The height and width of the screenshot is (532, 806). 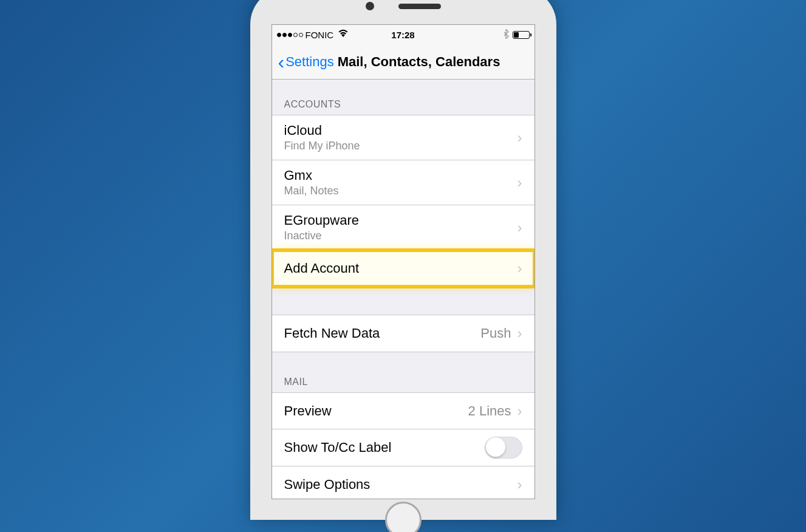 What do you see at coordinates (403, 333) in the screenshot?
I see `fetch-new-data-item: Fetch New Data Push ›` at bounding box center [403, 333].